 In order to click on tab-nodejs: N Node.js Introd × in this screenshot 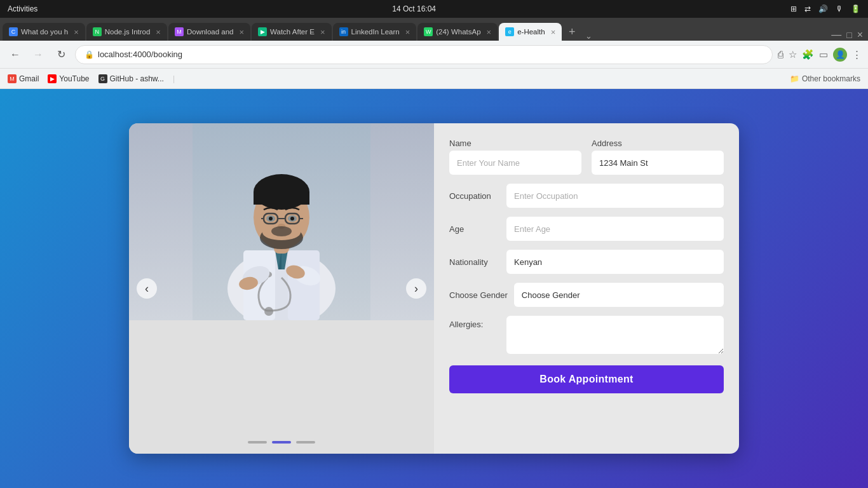, I will do `click(127, 32)`.